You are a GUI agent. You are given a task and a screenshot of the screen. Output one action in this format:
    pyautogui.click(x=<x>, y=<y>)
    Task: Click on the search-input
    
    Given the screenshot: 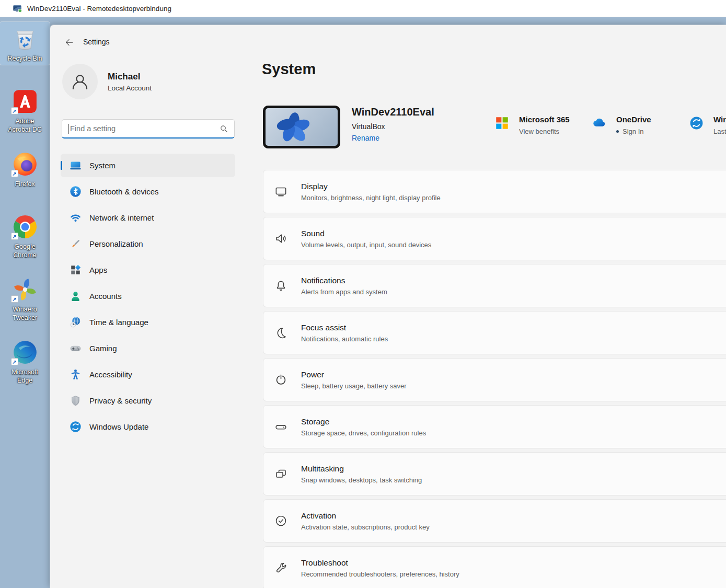 What is the action you would take?
    pyautogui.click(x=144, y=129)
    